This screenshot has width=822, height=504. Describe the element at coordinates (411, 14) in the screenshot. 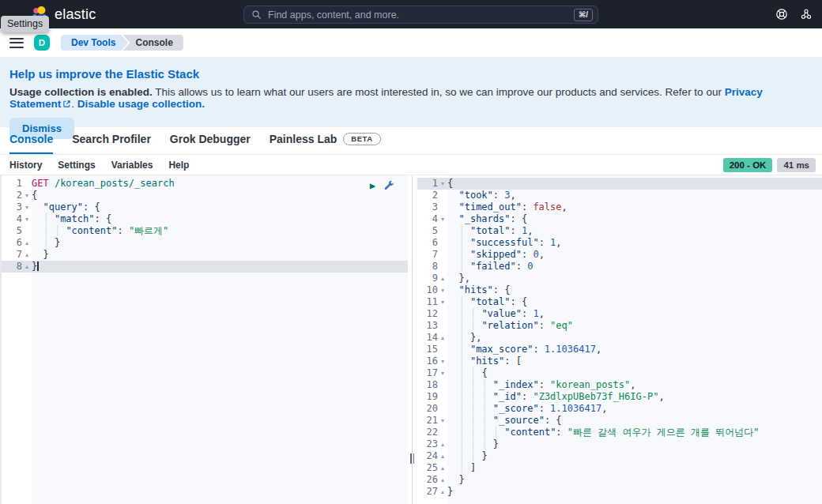

I see `global-header: elastic ⌘/` at that location.